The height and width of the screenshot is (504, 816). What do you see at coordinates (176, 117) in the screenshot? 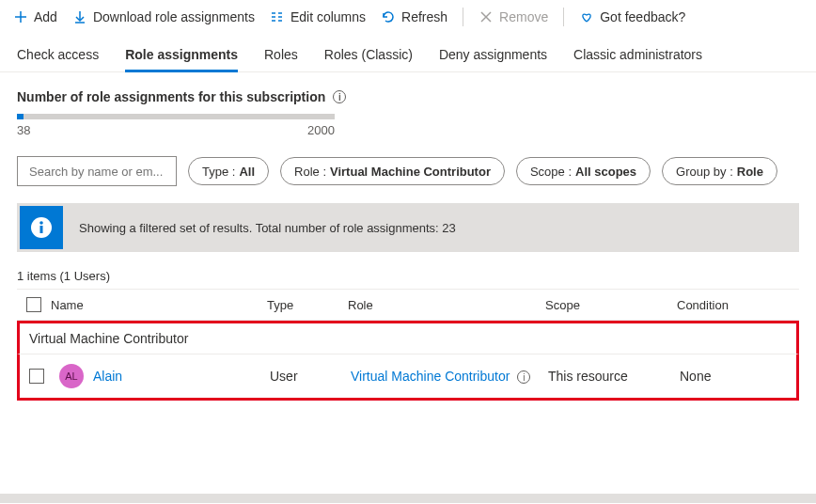
I see `quota-bar` at bounding box center [176, 117].